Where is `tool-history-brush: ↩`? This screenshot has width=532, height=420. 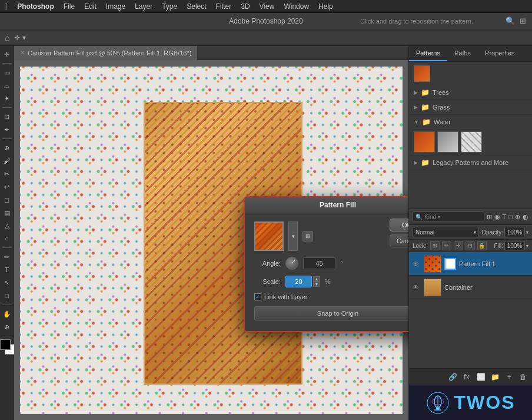 tool-history-brush: ↩ is located at coordinates (7, 187).